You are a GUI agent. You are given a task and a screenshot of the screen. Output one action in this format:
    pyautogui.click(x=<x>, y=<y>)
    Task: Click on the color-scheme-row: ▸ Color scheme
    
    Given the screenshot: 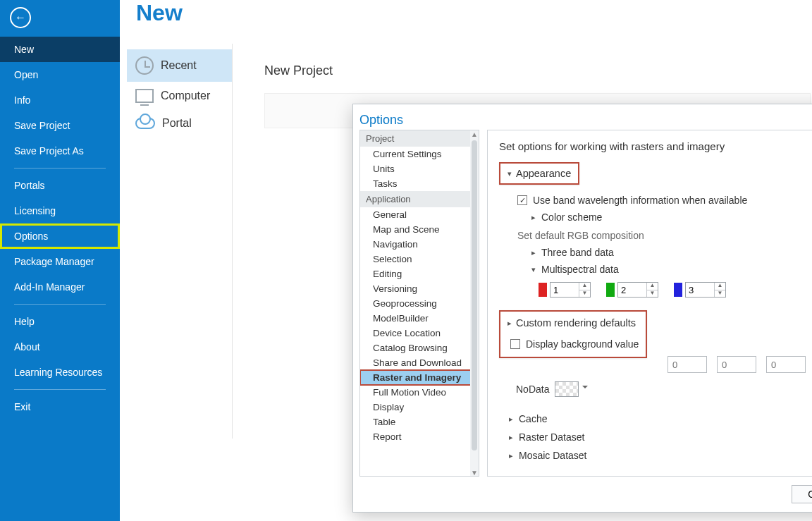 What is the action you would take?
    pyautogui.click(x=672, y=217)
    